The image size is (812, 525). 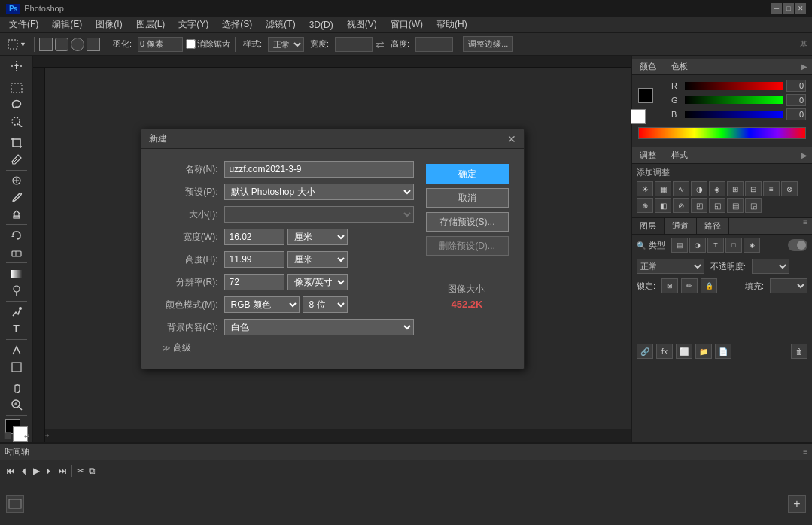 What do you see at coordinates (512, 139) in the screenshot?
I see `dialog-close-button: ✕` at bounding box center [512, 139].